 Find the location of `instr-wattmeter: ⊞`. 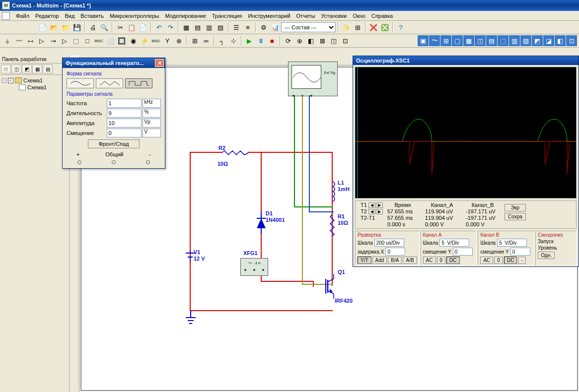

instr-wattmeter: ⊞ is located at coordinates (446, 41).